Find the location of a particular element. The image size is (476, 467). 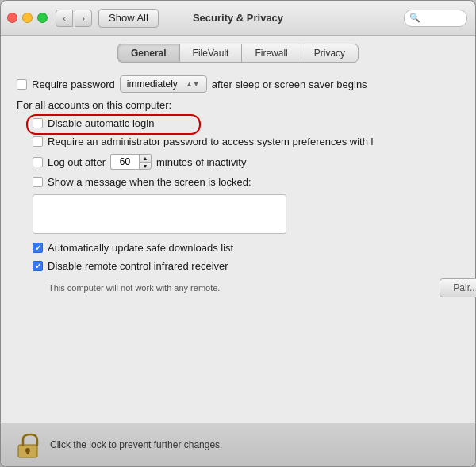

require-password-label-after: after sleep or screen saver begins is located at coordinates (290, 84).